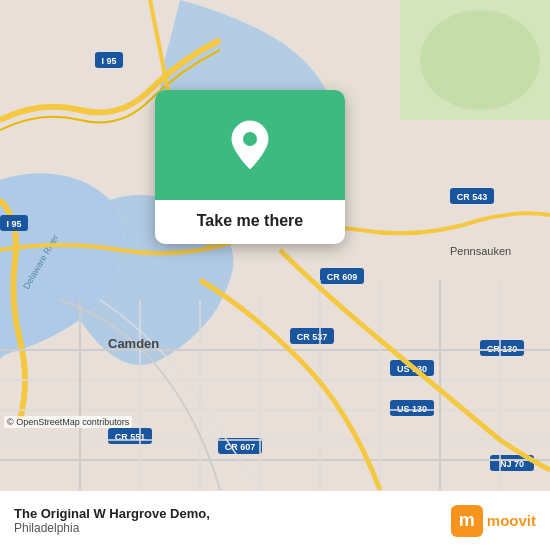 The width and height of the screenshot is (550, 550). Describe the element at coordinates (480, 251) in the screenshot. I see `svg-text: Pennsauken` at that location.